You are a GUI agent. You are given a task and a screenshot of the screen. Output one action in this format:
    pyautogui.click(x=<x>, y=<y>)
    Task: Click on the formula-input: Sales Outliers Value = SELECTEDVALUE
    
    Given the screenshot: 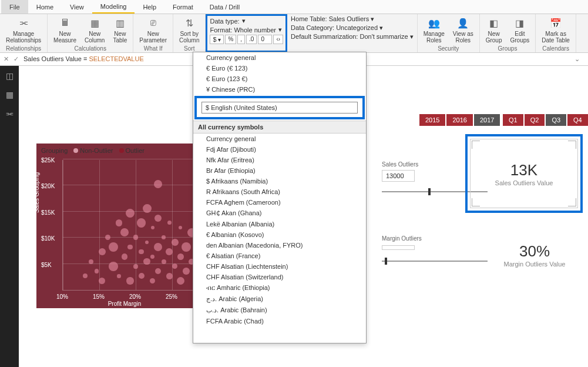 What is the action you would take?
    pyautogui.click(x=83, y=59)
    